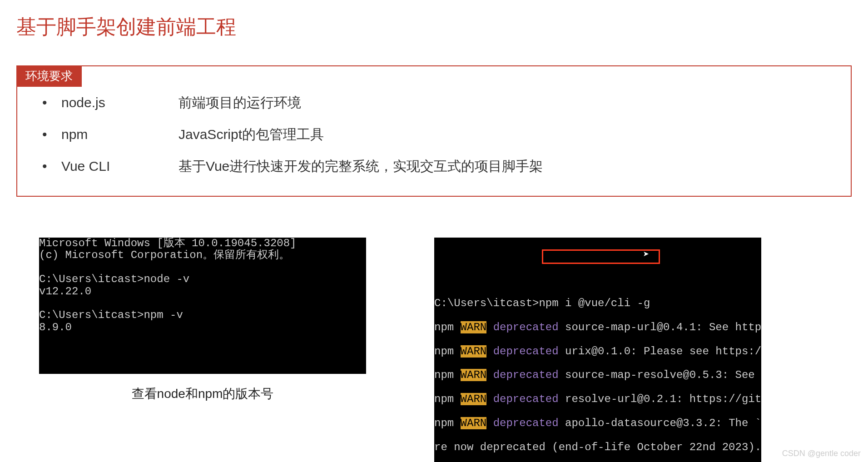 Image resolution: width=868 pixels, height=462 pixels. I want to click on cursor-icon: ➤, so click(646, 255).